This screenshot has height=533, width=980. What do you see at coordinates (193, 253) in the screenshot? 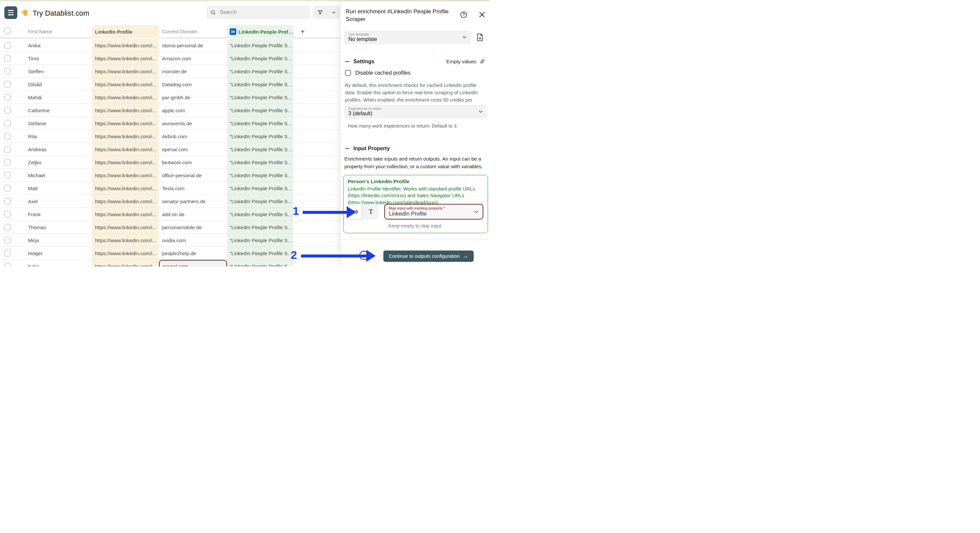
I see `cell-current-domain: people2help.de` at bounding box center [193, 253].